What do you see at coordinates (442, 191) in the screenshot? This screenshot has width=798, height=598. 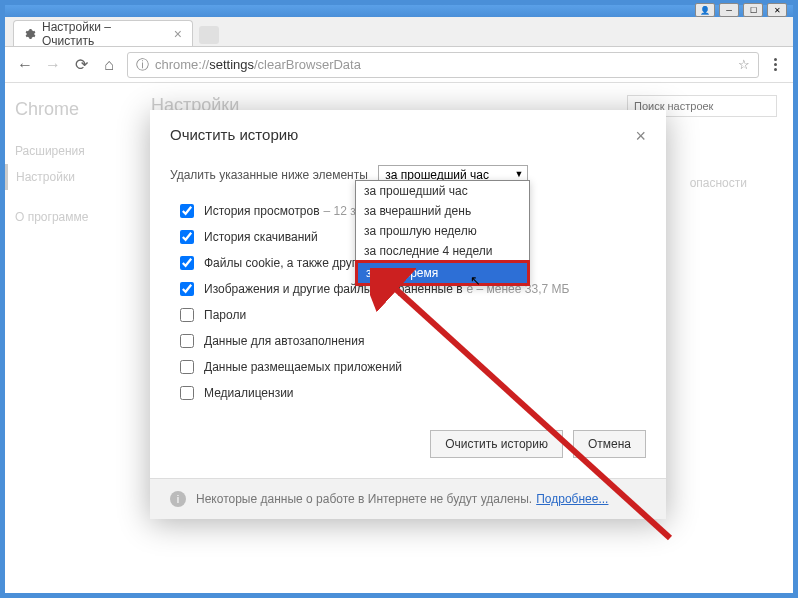 I see `option-past-hour: за прошедший час` at bounding box center [442, 191].